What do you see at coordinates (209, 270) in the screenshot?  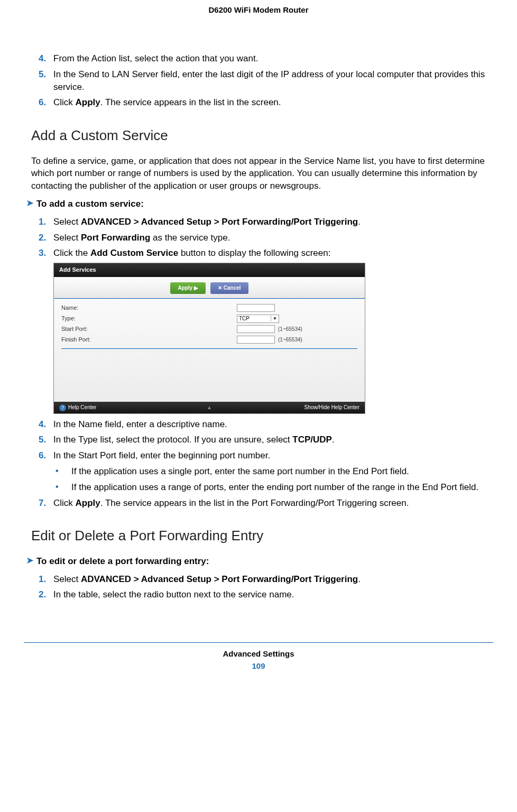 I see `dialog-title: Add Services` at bounding box center [209, 270].